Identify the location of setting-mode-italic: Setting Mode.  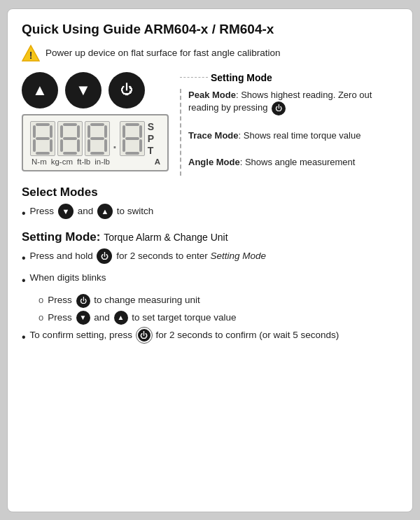
(239, 256).